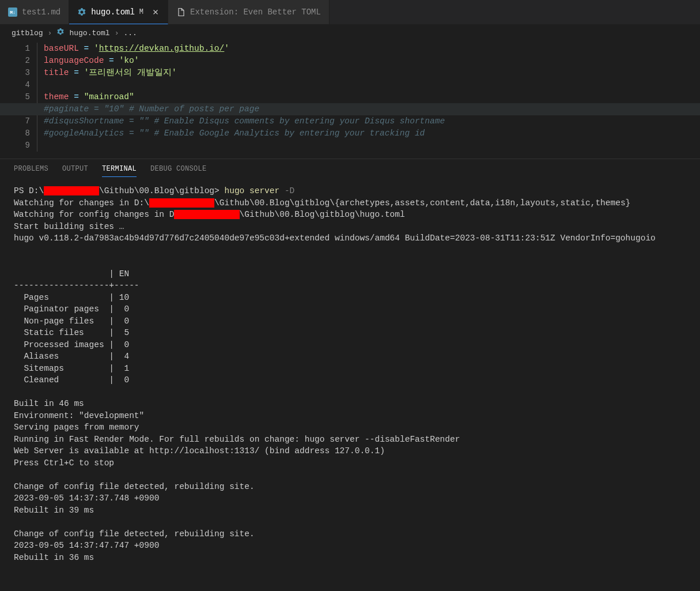 The image size is (700, 591). Describe the element at coordinates (15, 134) in the screenshot. I see `line-number: 8` at that location.